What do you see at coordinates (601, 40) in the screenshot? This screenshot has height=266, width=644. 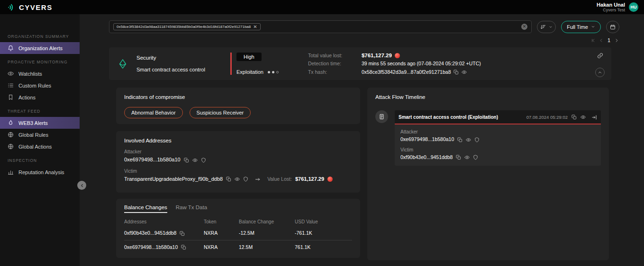 I see `previous-page-button` at bounding box center [601, 40].